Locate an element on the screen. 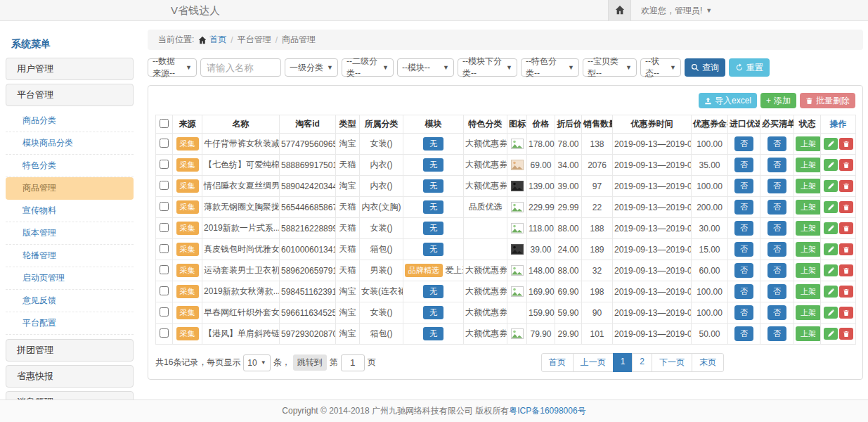  sidebar-subitem: 平台配置 is located at coordinates (70, 324).